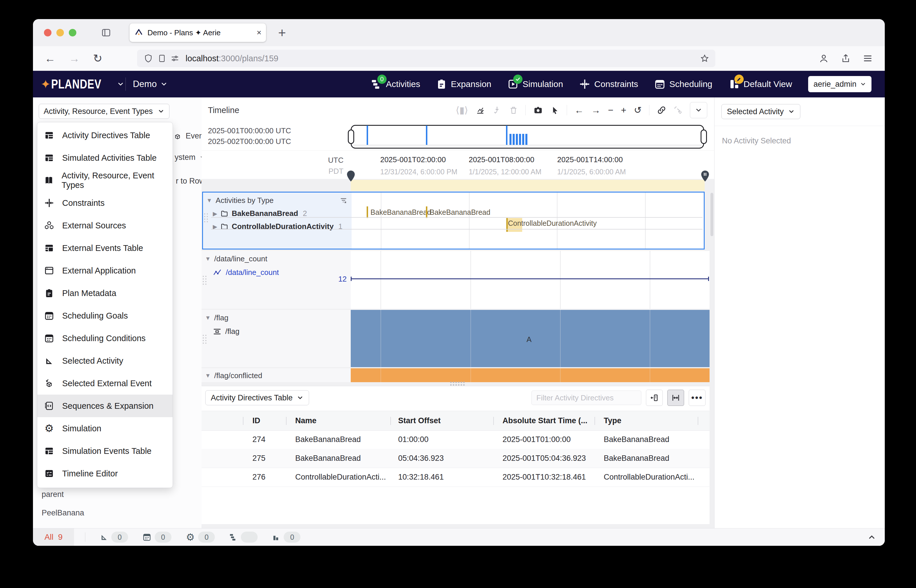 The width and height of the screenshot is (916, 588). What do you see at coordinates (276, 374) in the screenshot?
I see `flag-conflicted-header: ▼ /flag/conflicted` at bounding box center [276, 374].